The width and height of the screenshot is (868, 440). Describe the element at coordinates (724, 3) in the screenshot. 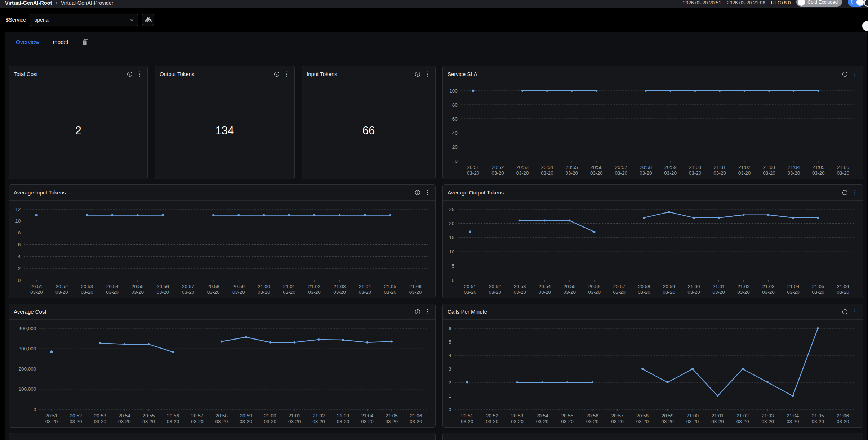

I see `time-range-picker: 2026-03-20 20:51 ~ 2026-03-20 21:06` at that location.